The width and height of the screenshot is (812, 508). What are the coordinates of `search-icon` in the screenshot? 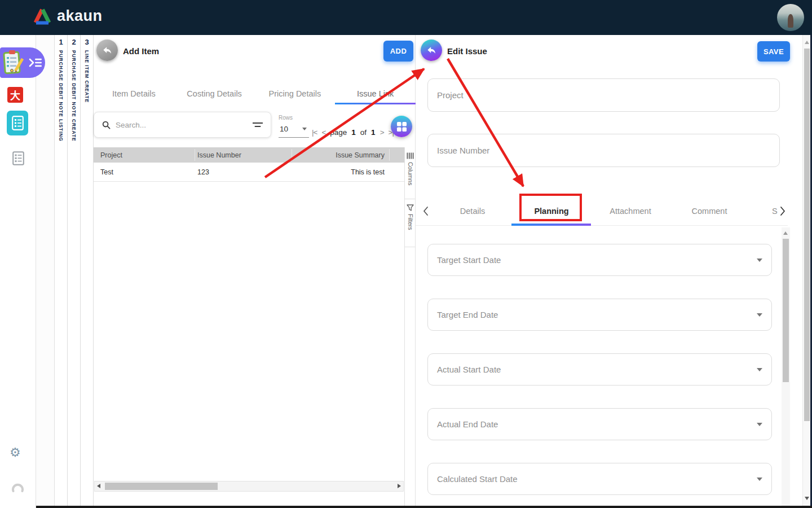 It's located at (106, 125).